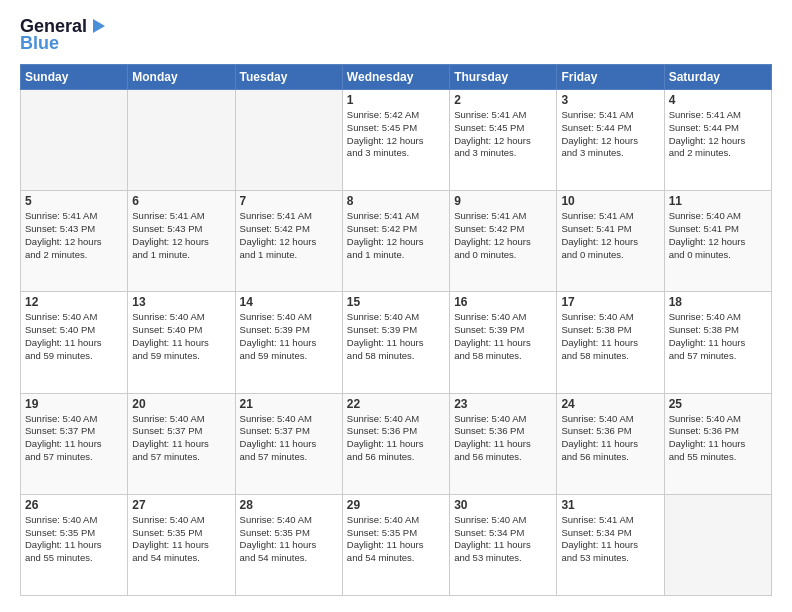 The height and width of the screenshot is (612, 792). Describe the element at coordinates (396, 100) in the screenshot. I see `day-number: 1` at that location.